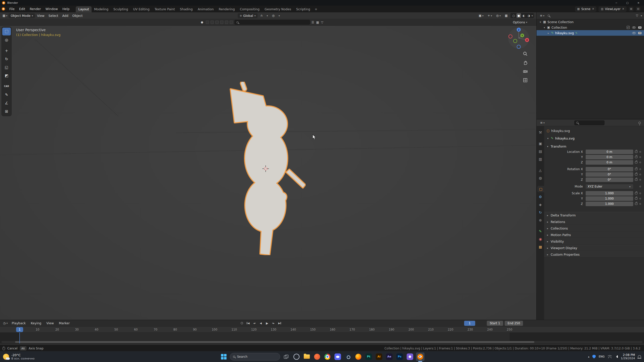  Describe the element at coordinates (273, 16) in the screenshot. I see `proportional-editing-toggle: ◎` at that location.